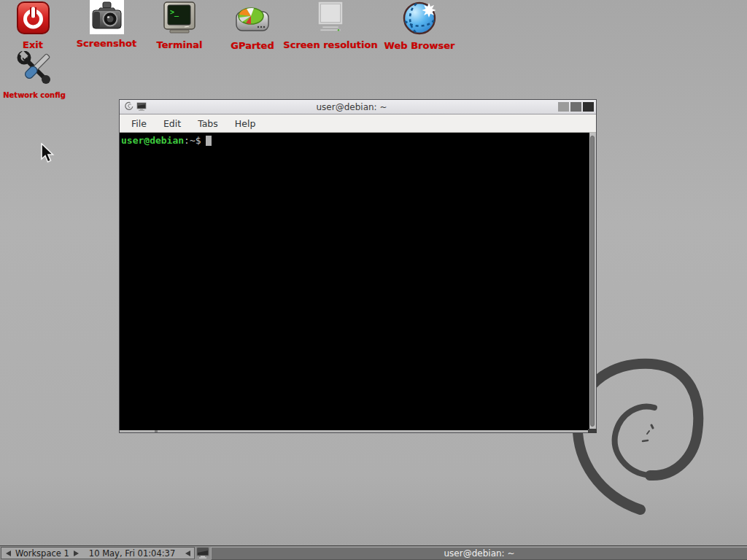 The height and width of the screenshot is (560, 747). I want to click on prompt-suffix: :~$, so click(193, 140).